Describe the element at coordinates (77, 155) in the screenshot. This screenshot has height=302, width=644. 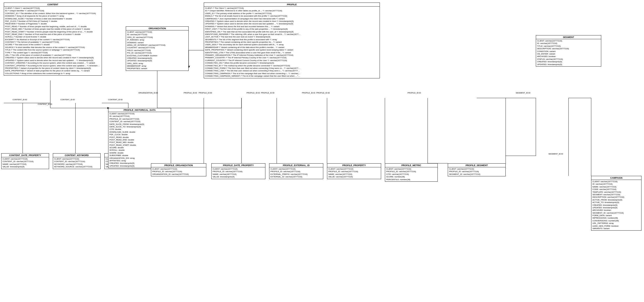
I see `table-ck-header: CONTENT_KEYWORD` at that location.